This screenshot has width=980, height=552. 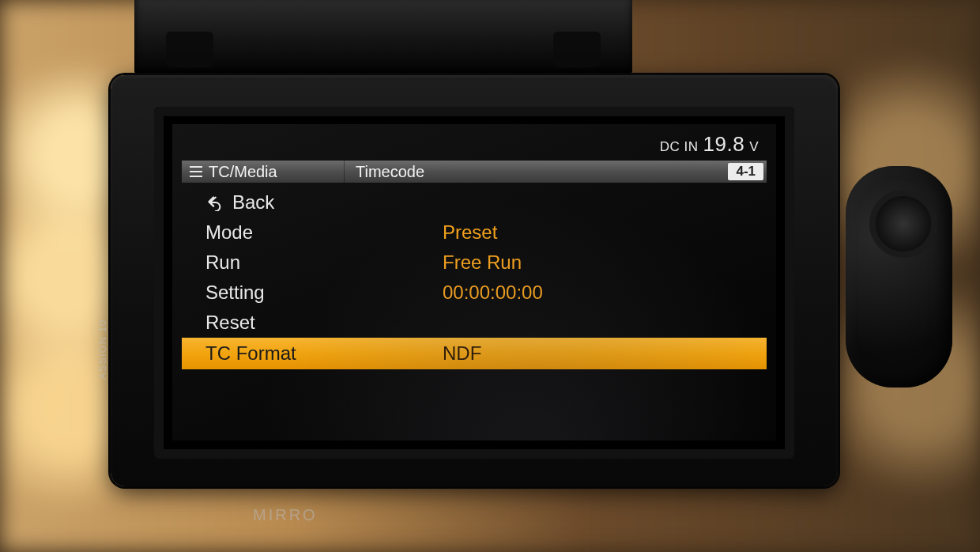 What do you see at coordinates (724, 144) in the screenshot?
I see `dc-in-value: 19.8` at bounding box center [724, 144].